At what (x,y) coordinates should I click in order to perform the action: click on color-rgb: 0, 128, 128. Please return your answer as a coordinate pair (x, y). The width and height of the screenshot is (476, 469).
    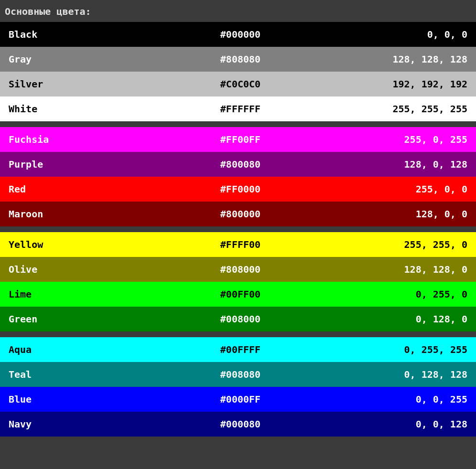
    Looking at the image, I should click on (398, 374).